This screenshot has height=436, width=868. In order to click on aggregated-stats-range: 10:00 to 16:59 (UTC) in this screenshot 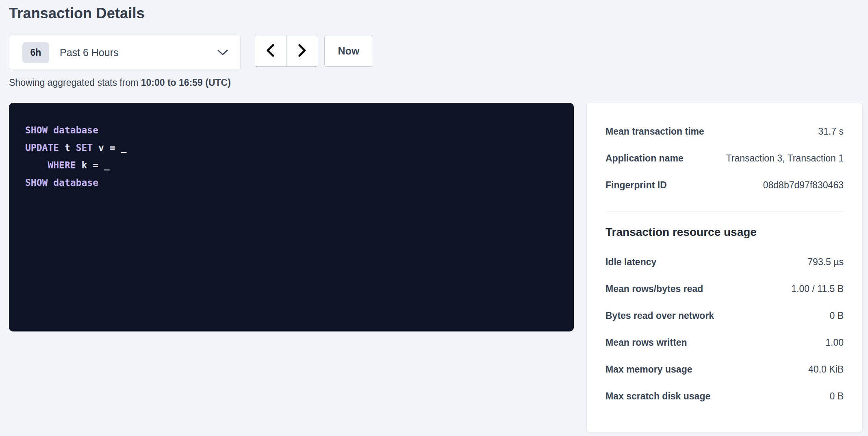, I will do `click(186, 83)`.